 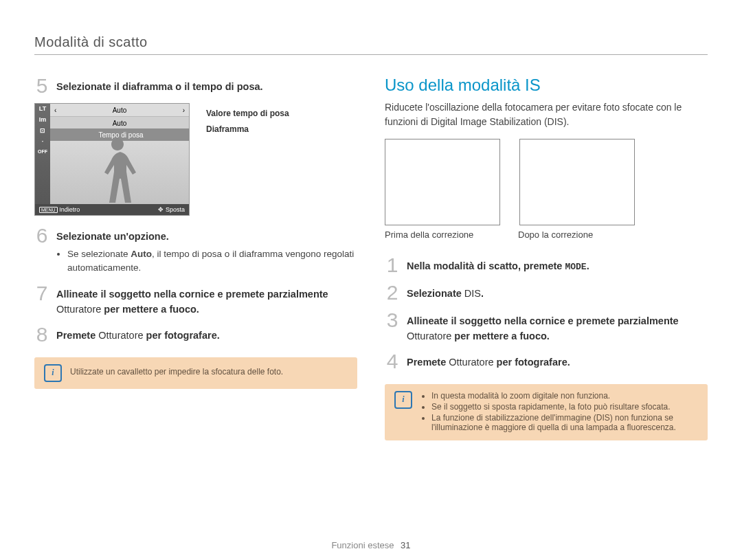 What do you see at coordinates (196, 159) in the screenshot?
I see `lcd-illustration-row: LT Im ⊡ · OFF ‹ Auto › Auto` at bounding box center [196, 159].